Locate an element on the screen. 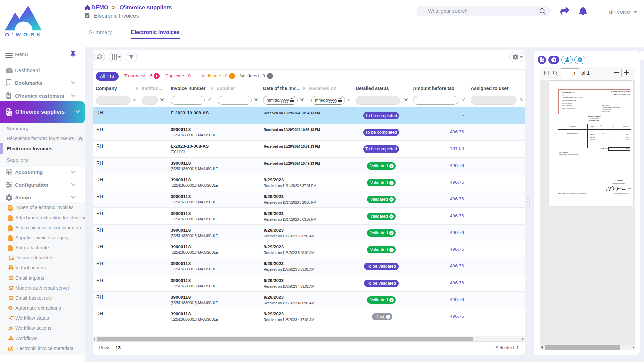  svg-text: O'WORK is located at coordinates (23, 34).